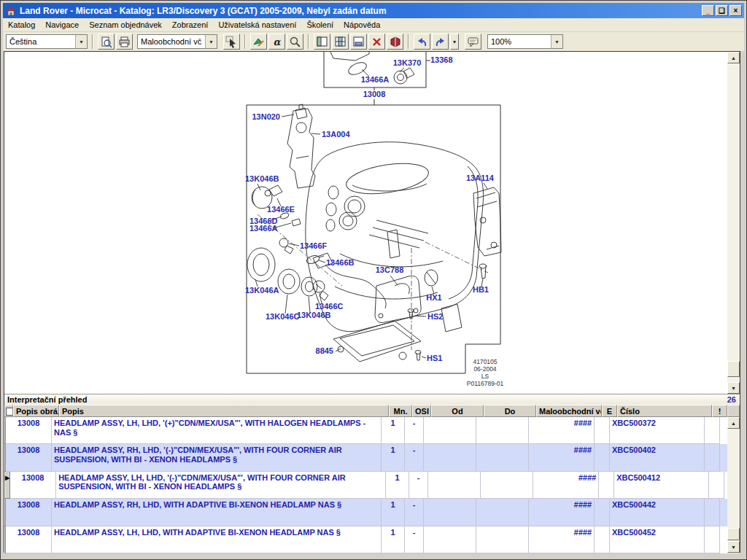  I want to click on part-callout: 13K046C, so click(283, 316).